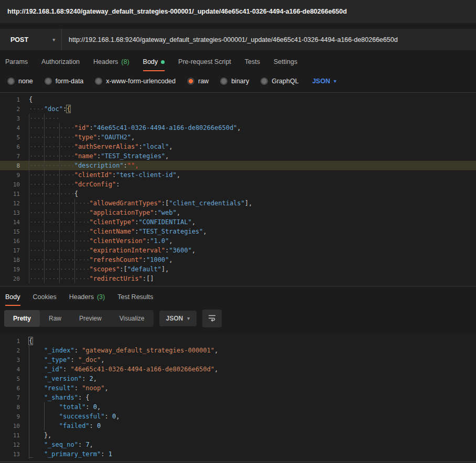 The image size is (476, 463). What do you see at coordinates (26, 81) in the screenshot?
I see `radio-label: none` at bounding box center [26, 81].